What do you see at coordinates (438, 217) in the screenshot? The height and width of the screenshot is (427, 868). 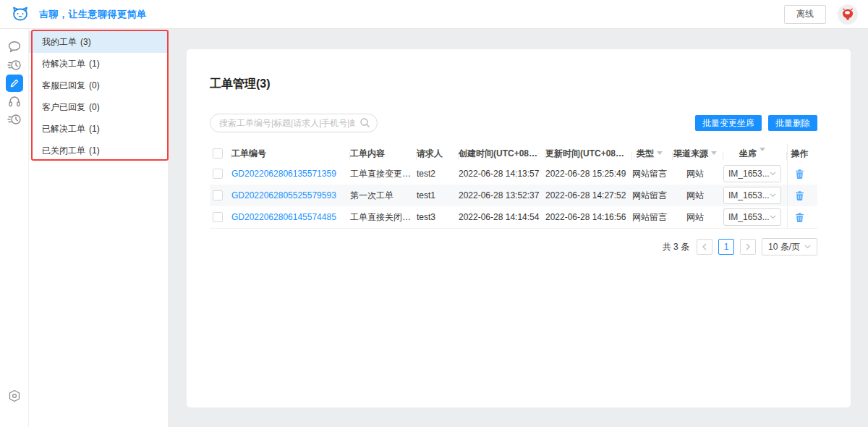 I see `ticket-requester: test3` at bounding box center [438, 217].